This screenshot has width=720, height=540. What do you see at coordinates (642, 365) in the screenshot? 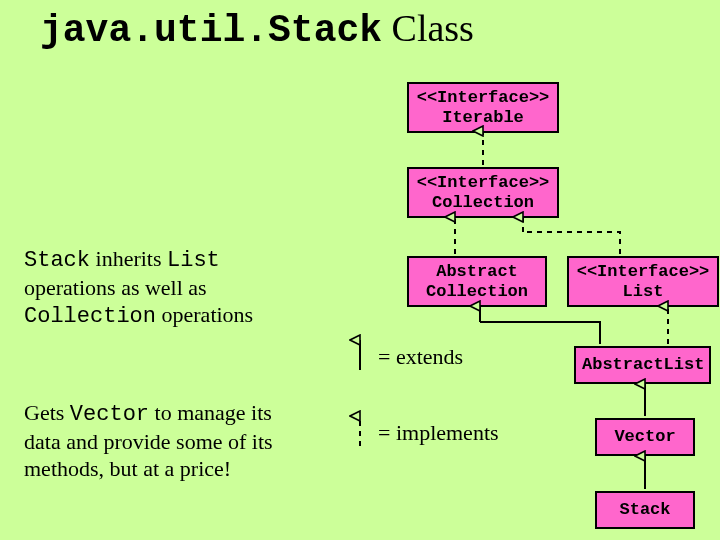
I see `classname: AbstractList` at bounding box center [642, 365].